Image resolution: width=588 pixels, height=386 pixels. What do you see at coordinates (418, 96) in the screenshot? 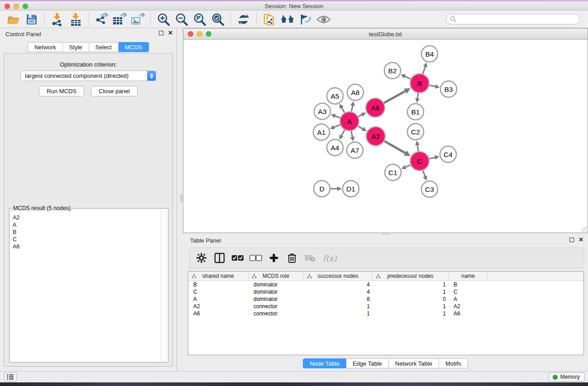
I see `edge-B-B1` at bounding box center [418, 96].